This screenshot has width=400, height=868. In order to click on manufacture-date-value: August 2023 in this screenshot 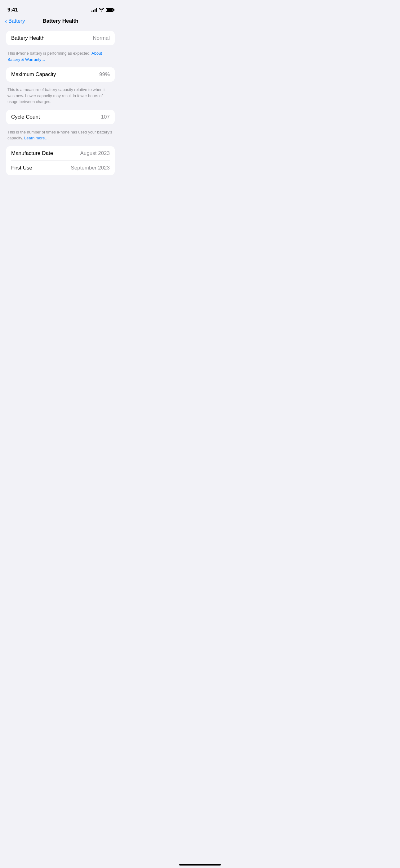, I will do `click(95, 153)`.